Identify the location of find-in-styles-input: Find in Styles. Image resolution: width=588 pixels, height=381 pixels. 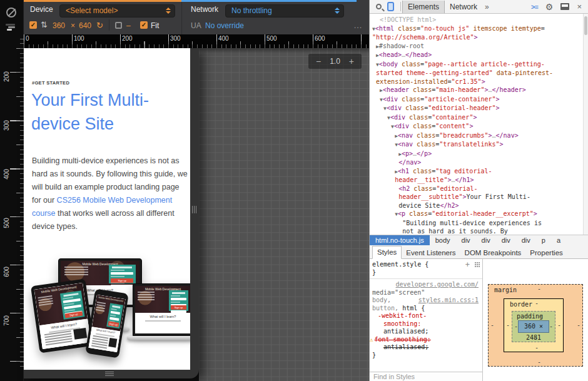
(426, 377).